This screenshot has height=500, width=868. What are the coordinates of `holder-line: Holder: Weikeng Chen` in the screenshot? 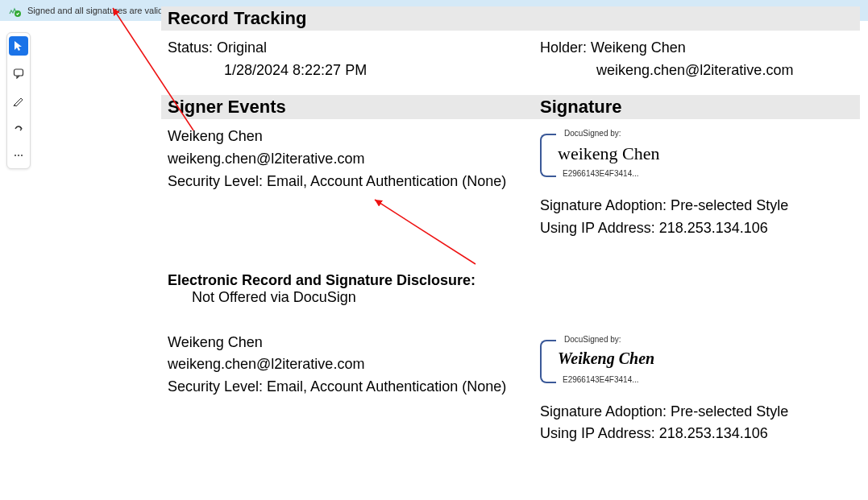 It's located at (696, 48).